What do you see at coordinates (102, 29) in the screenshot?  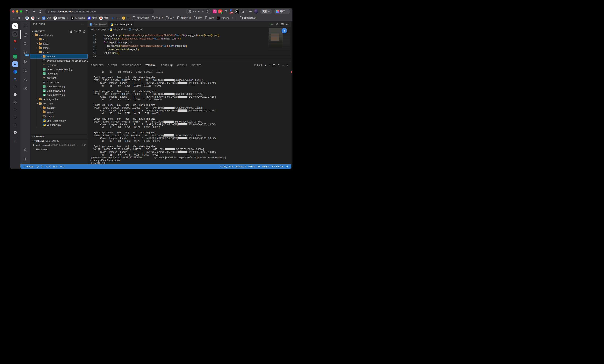 I see `breadcrumb-item: src_repo` at bounding box center [102, 29].